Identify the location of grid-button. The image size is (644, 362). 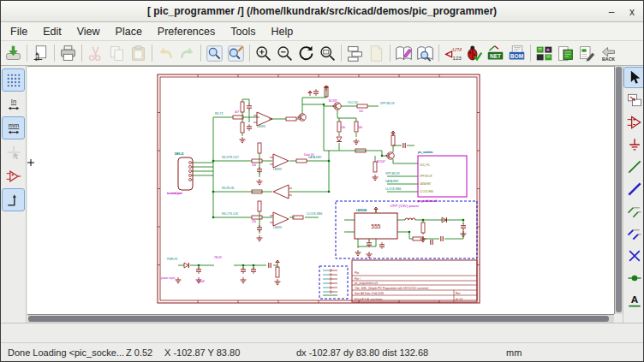
(14, 80).